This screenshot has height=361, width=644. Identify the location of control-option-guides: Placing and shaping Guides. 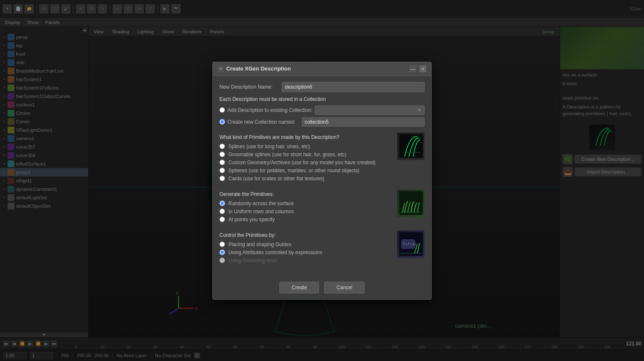
(306, 244).